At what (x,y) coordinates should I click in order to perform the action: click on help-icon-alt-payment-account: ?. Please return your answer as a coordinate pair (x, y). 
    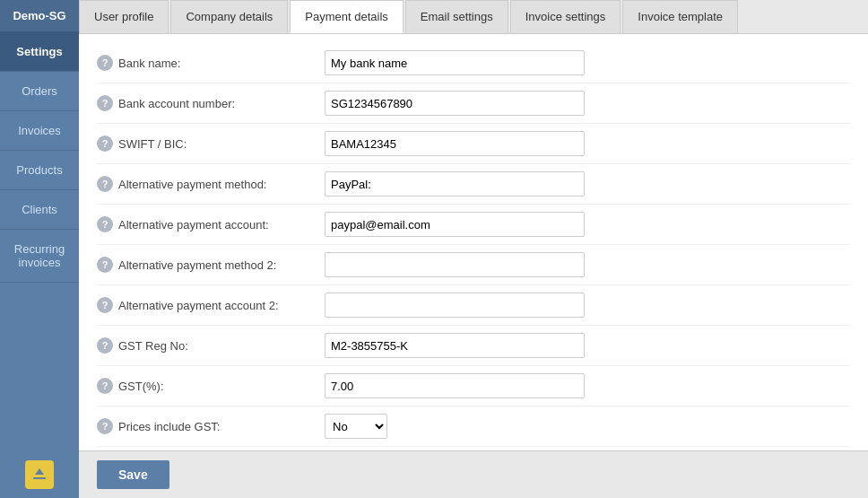
    Looking at the image, I should click on (105, 224).